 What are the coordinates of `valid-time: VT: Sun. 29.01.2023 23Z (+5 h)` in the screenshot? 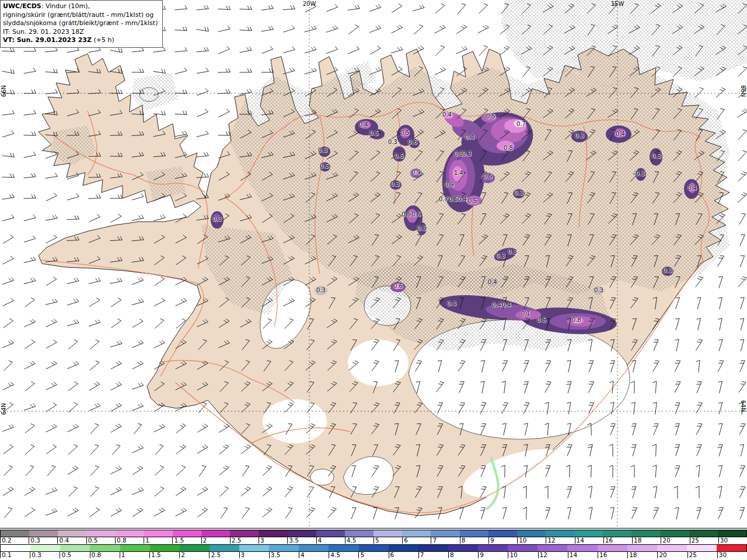 It's located at (81, 41).